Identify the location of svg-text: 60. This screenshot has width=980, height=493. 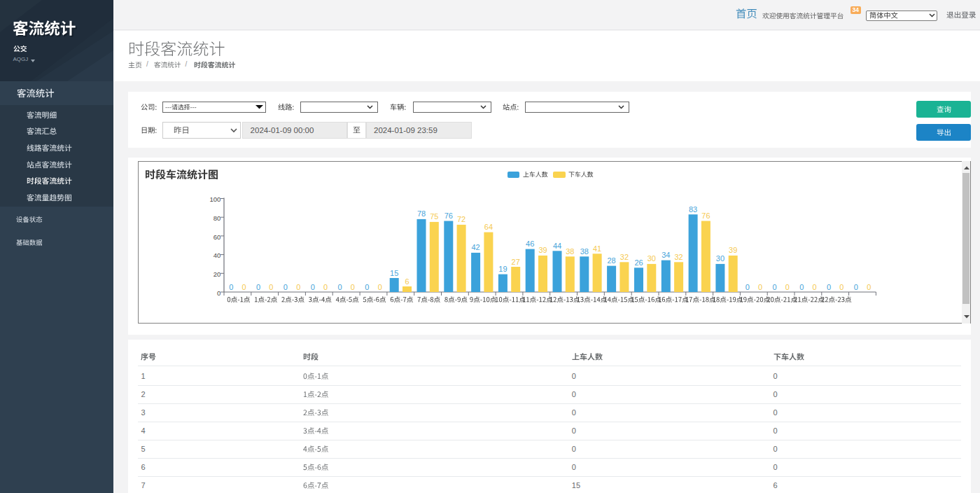
(217, 237).